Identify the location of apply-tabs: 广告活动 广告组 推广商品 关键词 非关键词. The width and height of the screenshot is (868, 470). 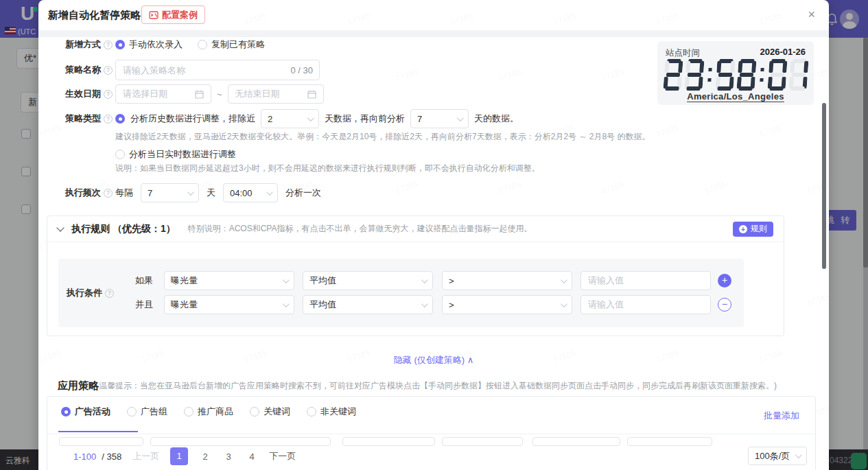
(209, 412).